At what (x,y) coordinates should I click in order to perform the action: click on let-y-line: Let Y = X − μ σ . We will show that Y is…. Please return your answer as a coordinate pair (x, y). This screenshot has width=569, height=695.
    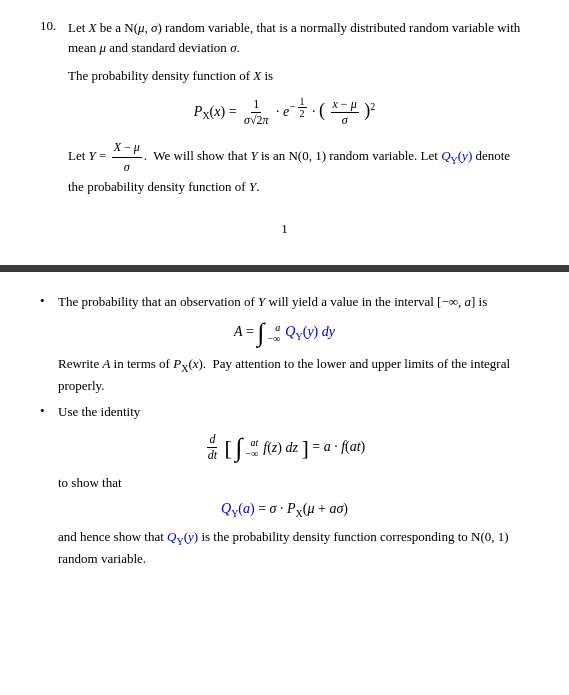
    Looking at the image, I should click on (284, 167).